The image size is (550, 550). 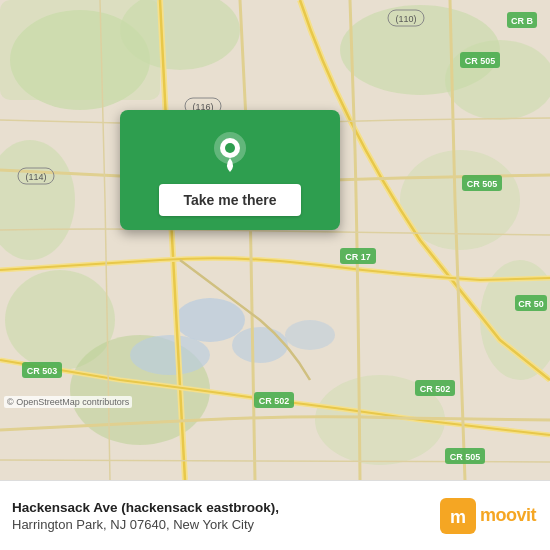 What do you see at coordinates (36, 177) in the screenshot?
I see `svg-text: (114)` at bounding box center [36, 177].